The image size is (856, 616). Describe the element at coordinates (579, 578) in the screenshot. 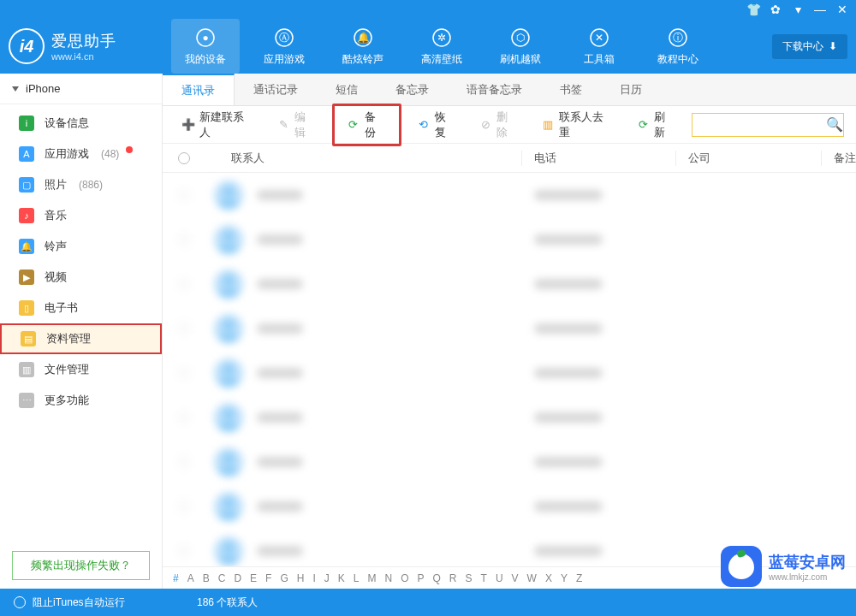

I see `alpha-Z: Z` at that location.